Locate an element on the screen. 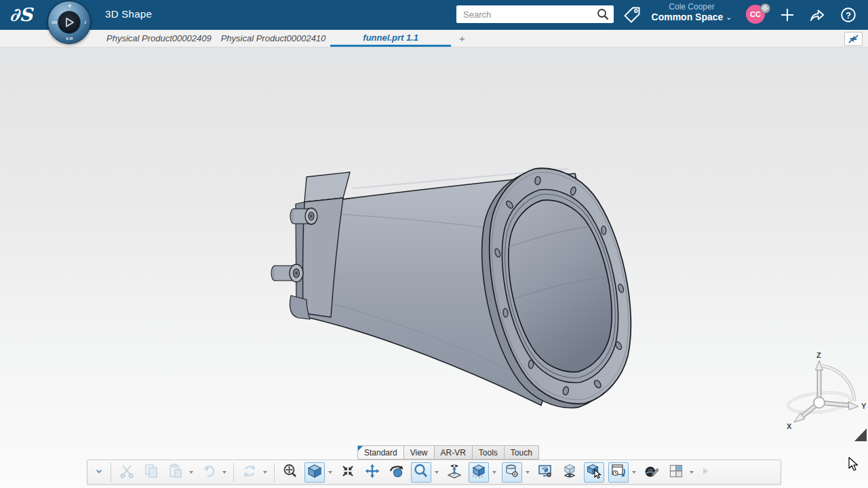 The height and width of the screenshot is (488, 868). center-arrows-icon is located at coordinates (348, 472).